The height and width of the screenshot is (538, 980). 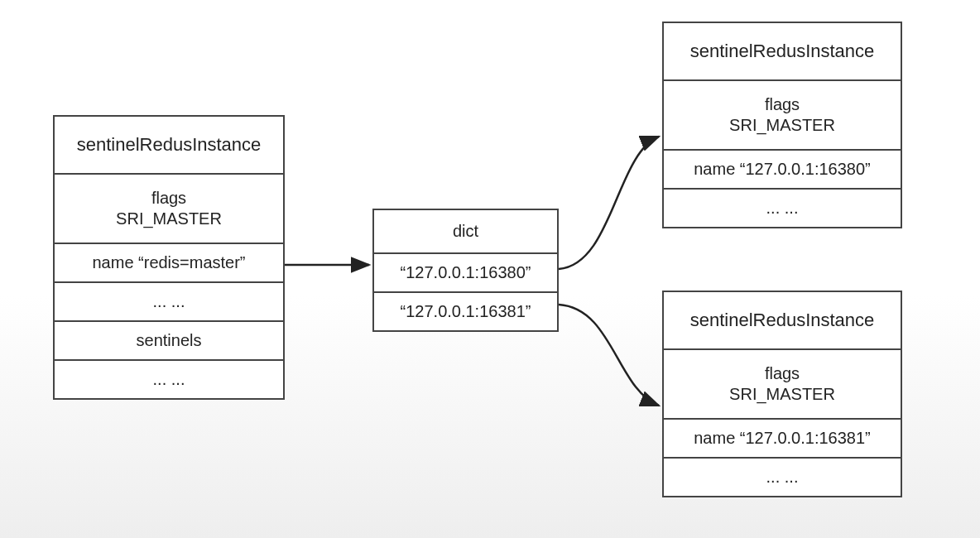 I want to click on left-sentinels-row: sentinels, so click(x=169, y=341).